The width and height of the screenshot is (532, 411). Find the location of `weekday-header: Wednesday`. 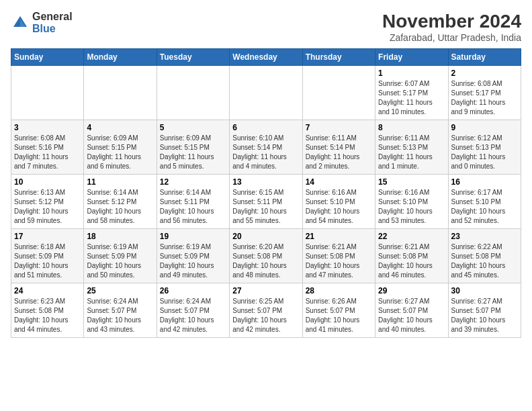

weekday-header: Wednesday is located at coordinates (266, 58).